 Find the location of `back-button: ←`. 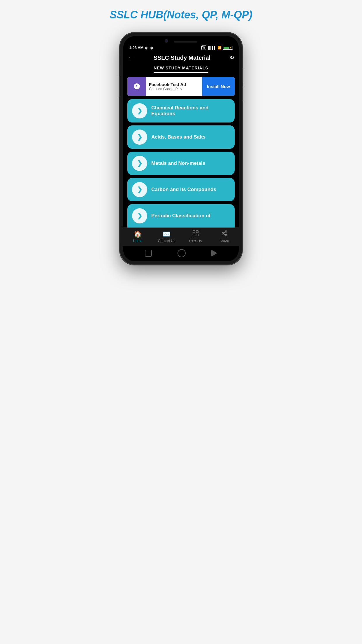

back-button: ← is located at coordinates (131, 58).